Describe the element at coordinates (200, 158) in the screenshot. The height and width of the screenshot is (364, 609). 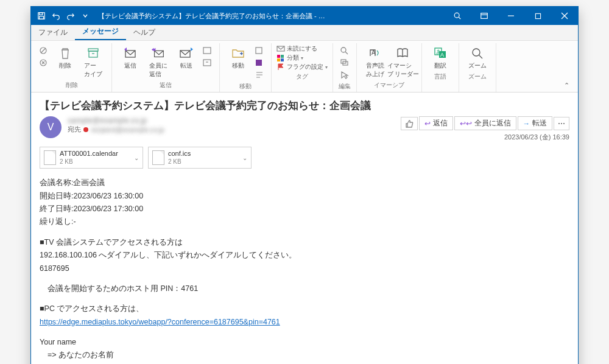
I see `attachment-item: conf.ics2 KB ⌄` at that location.